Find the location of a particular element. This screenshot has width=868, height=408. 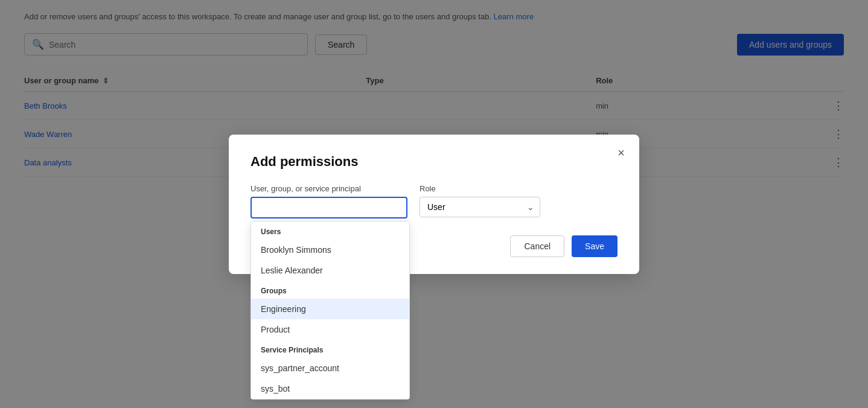

dropdown-item-leslie: Leslie Alexander is located at coordinates (330, 270).